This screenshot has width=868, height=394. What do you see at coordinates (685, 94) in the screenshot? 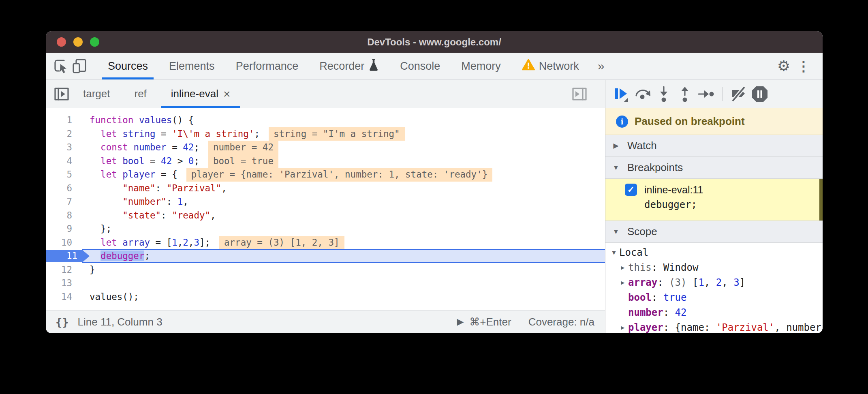
I see `step-out-button` at bounding box center [685, 94].